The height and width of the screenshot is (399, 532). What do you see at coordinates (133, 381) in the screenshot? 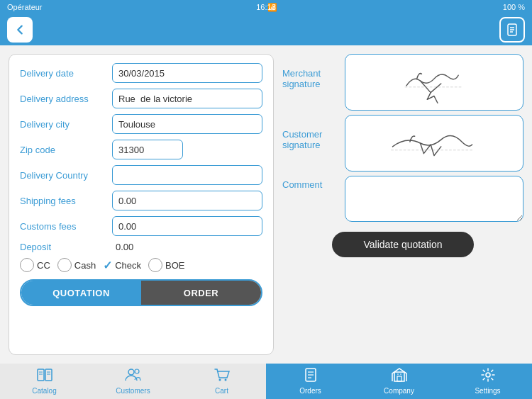
I see `nav-customers: Customers` at bounding box center [133, 381].